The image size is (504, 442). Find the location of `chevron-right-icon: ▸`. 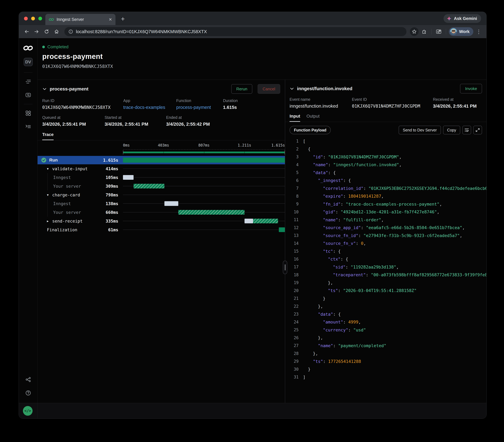

chevron-right-icon: ▸ is located at coordinates (49, 221).